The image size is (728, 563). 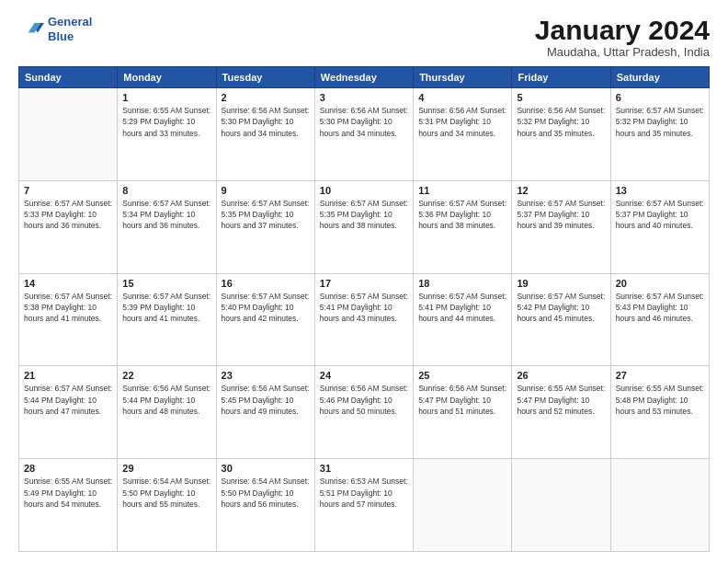 I want to click on day-cell: 24Sunrise: 6:56 AM Sunset: 5:46 PM Dayli…, so click(x=364, y=412).